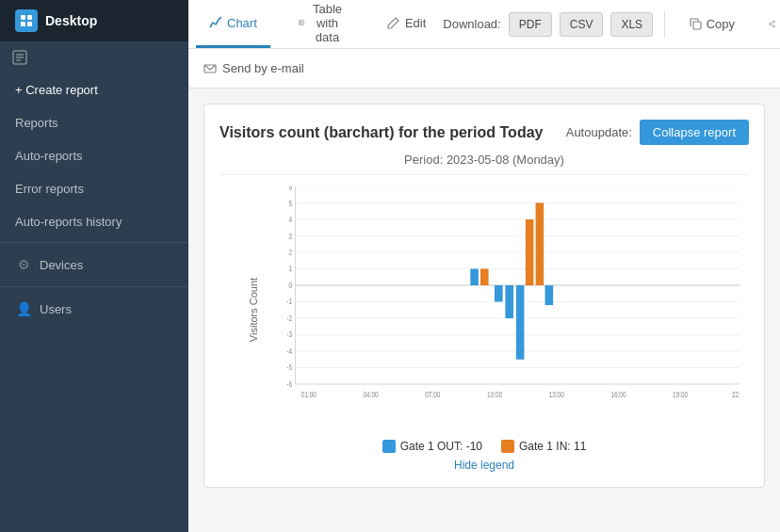 This screenshot has height=532, width=780. What do you see at coordinates (94, 156) in the screenshot?
I see `sidebar-item-auto-reports: Auto-reports` at bounding box center [94, 156].